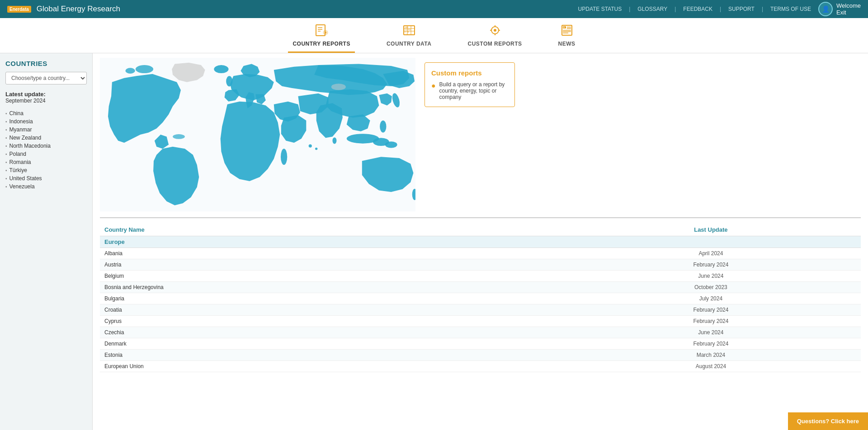 This screenshot has width=868, height=430. I want to click on country-name-cell: Cyprus, so click(330, 322).